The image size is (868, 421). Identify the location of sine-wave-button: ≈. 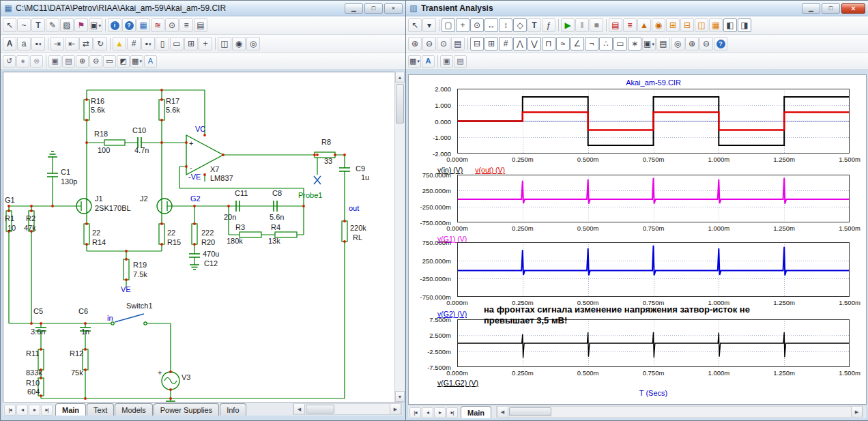
(563, 44).